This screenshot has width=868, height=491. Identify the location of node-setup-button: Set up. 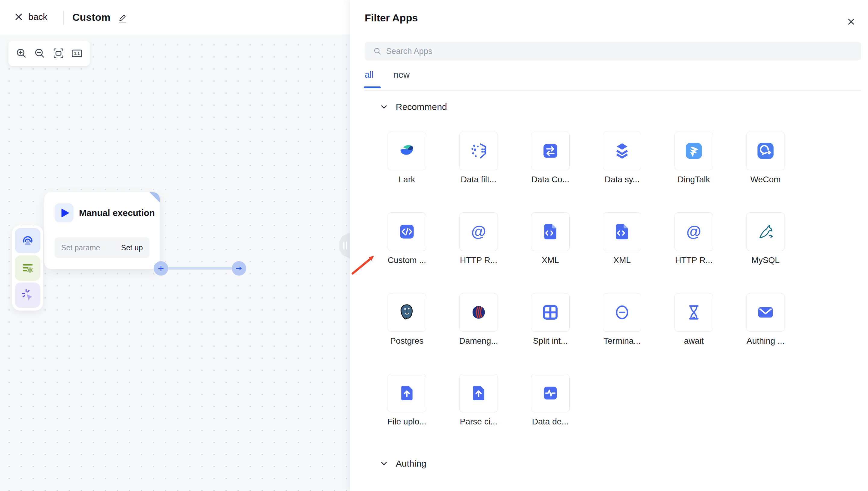
(132, 248).